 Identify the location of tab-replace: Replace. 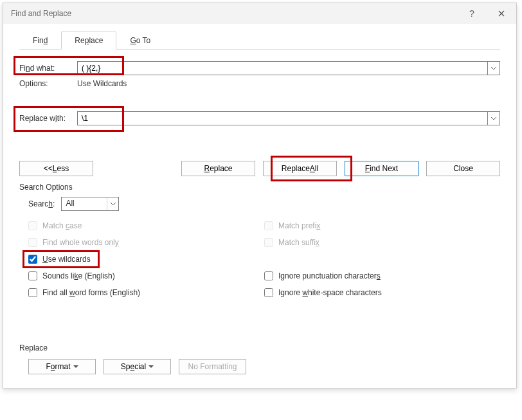
(89, 41).